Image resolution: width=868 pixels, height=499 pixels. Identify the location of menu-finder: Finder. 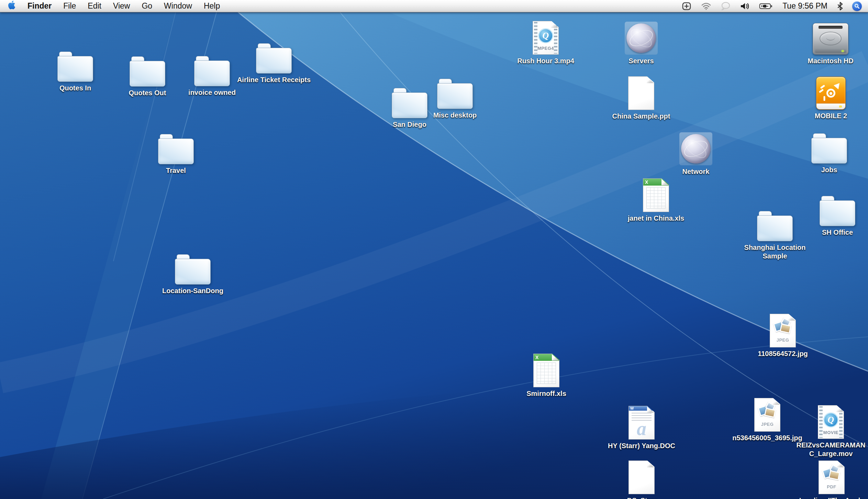
(40, 6).